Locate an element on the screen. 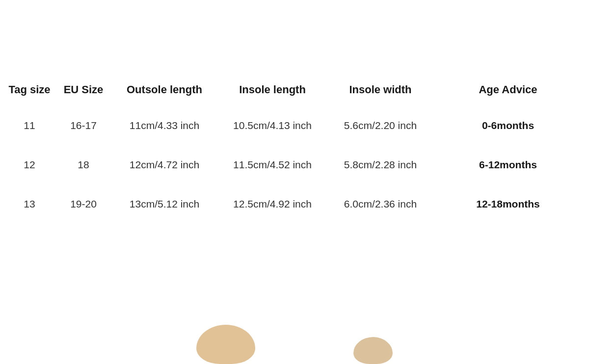 Image resolution: width=589 pixels, height=364 pixels. cell-insole-length-1: 10.5cm/4.13 inch is located at coordinates (272, 126).